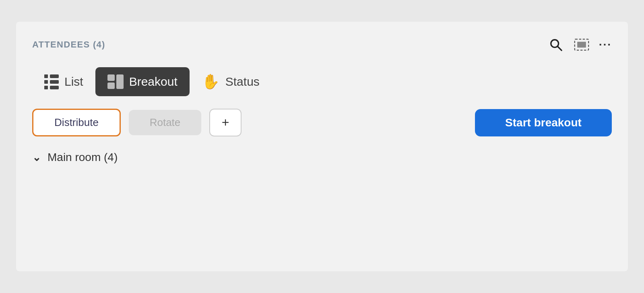  I want to click on hand-icon: ✋, so click(211, 82).